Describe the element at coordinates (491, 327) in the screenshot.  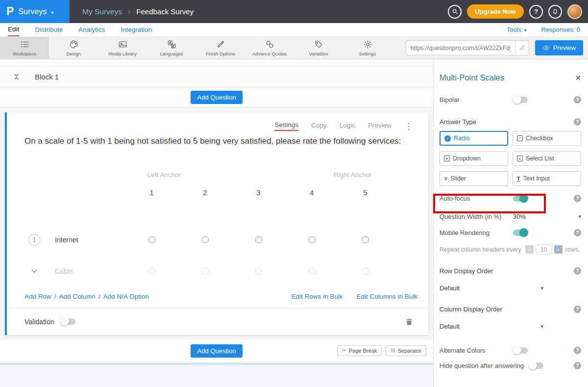
I see `column-display-order-select: Default ▾` at that location.